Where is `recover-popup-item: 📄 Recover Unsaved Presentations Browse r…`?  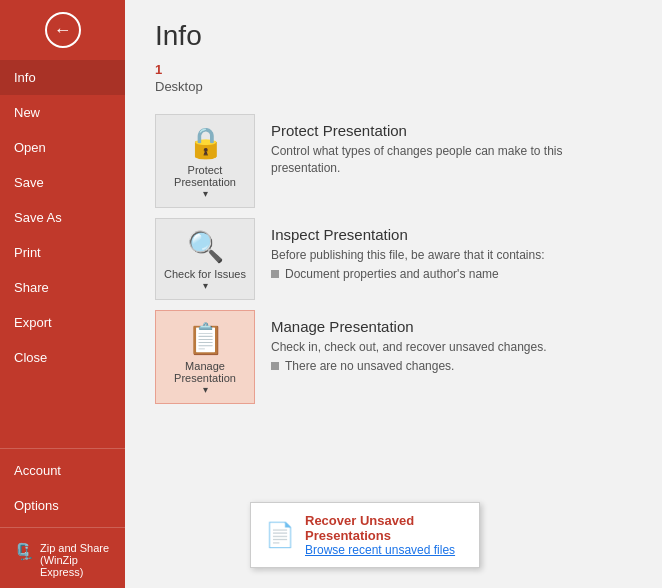
recover-popup-item: 📄 Recover Unsaved Presentations Browse r… is located at coordinates (365, 535).